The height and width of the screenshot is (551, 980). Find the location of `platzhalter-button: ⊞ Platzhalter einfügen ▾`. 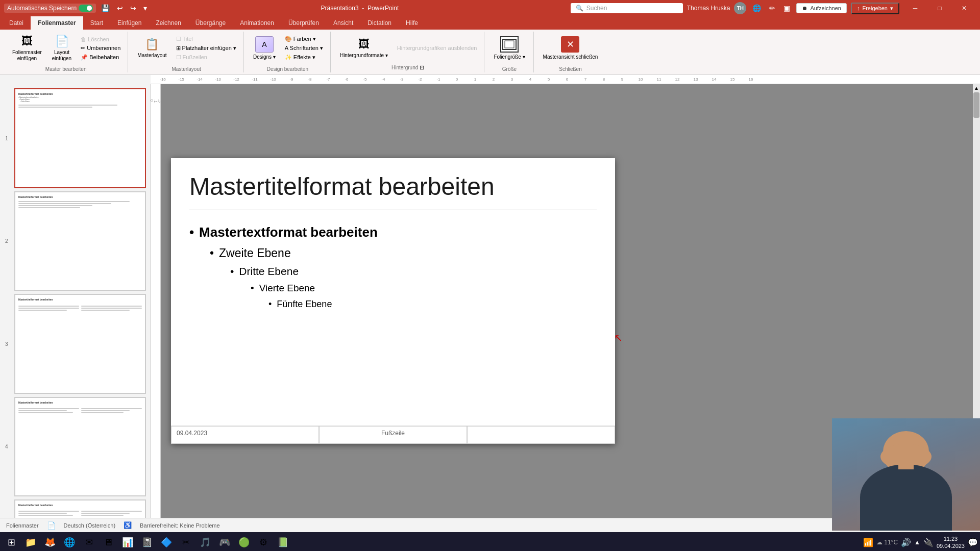

platzhalter-button: ⊞ Platzhalter einfügen ▾ is located at coordinates (206, 48).